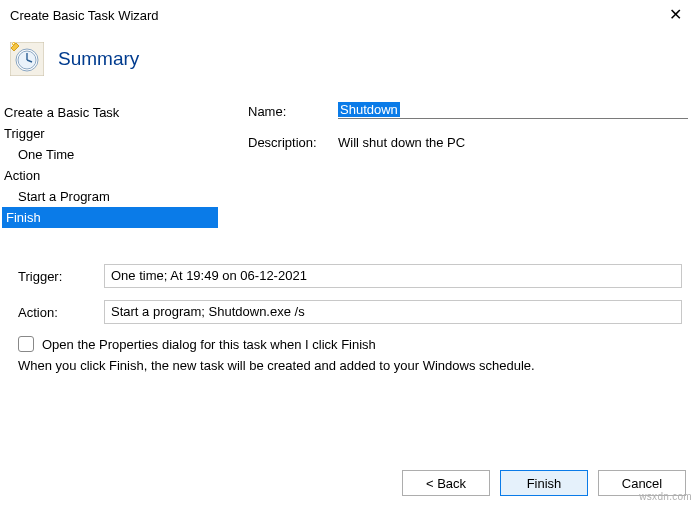 The height and width of the screenshot is (510, 700). Describe the element at coordinates (293, 142) in the screenshot. I see `description-label: Description:` at that location.